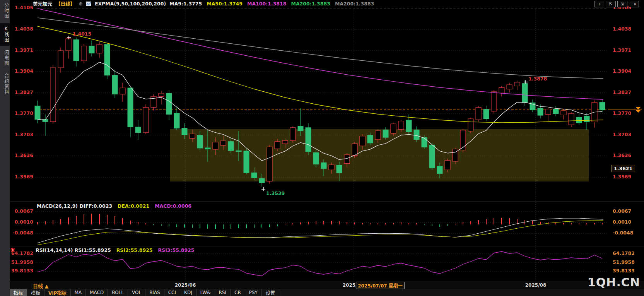  Describe the element at coordinates (155, 293) in the screenshot. I see `tab-bias: BIAS` at that location.